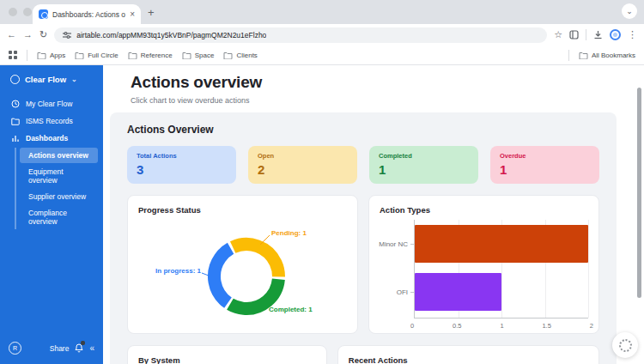  I want to click on bookmark-folder-space: Space, so click(198, 55).